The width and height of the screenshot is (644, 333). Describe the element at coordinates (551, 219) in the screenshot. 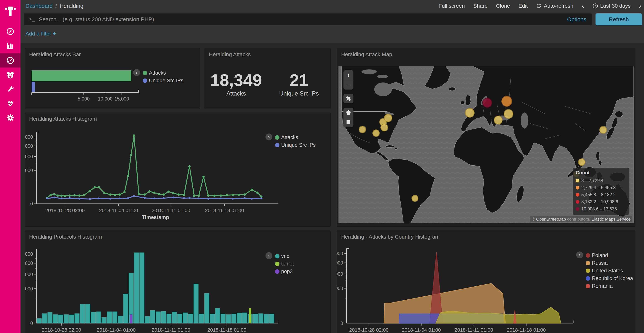

I see `attribution-link: OpenStreetMap` at that location.